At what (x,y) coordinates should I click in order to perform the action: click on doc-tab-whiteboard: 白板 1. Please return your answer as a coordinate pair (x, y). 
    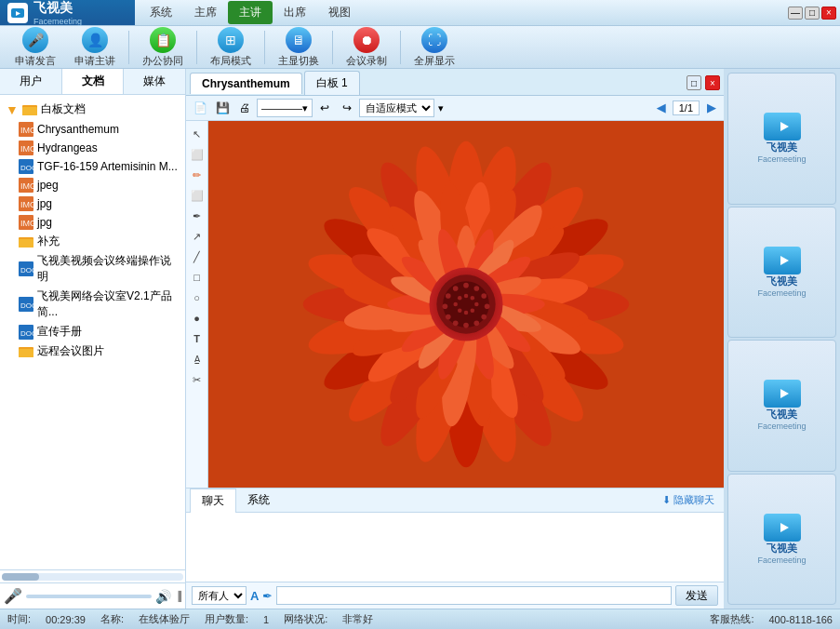
    Looking at the image, I should click on (332, 83).